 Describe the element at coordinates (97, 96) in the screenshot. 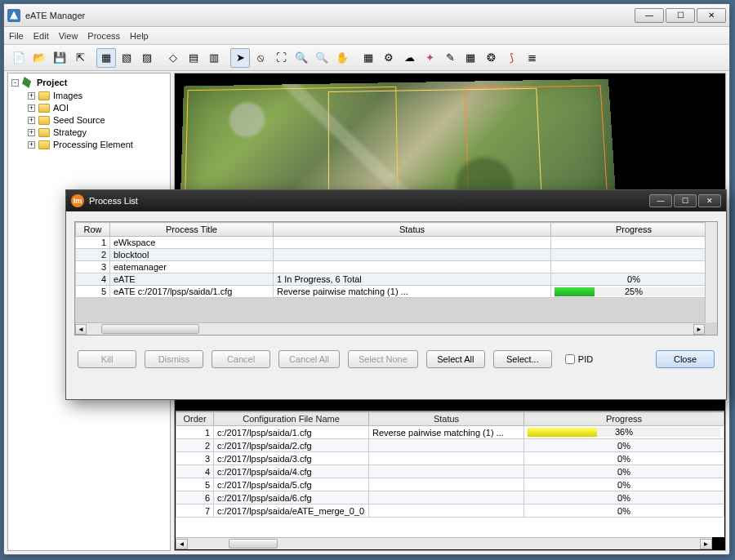

I see `tree-item-images: + Images` at that location.